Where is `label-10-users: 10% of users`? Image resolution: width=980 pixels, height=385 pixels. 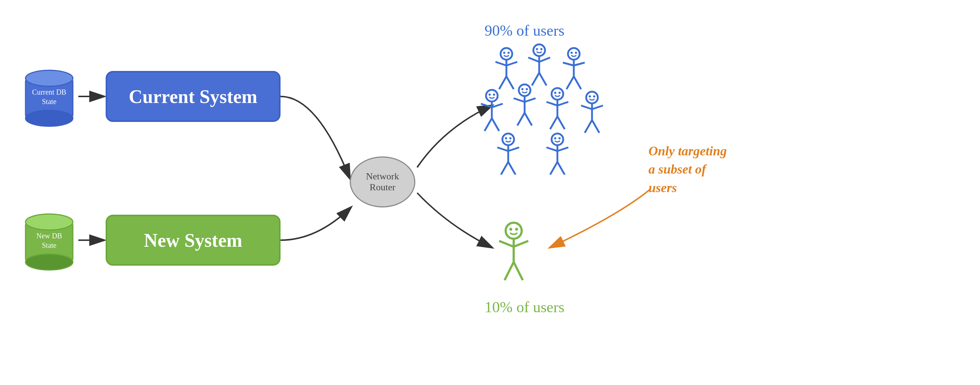
label-10-users: 10% of users is located at coordinates (524, 307).